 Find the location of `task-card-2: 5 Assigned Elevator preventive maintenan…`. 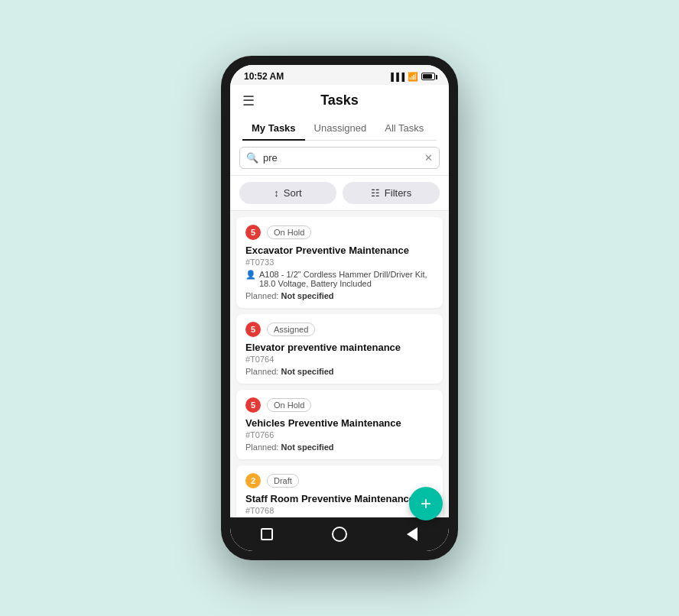

task-card-2: 5 Assigned Elevator preventive maintenan… is located at coordinates (340, 349).